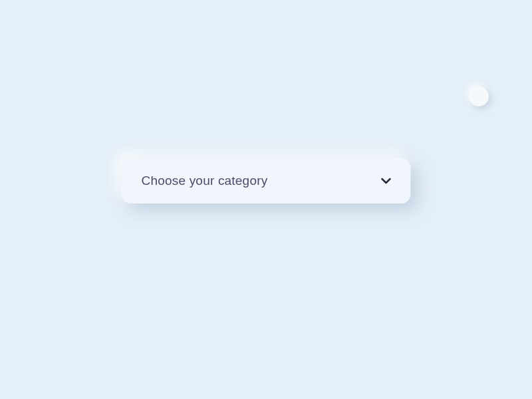 This screenshot has width=532, height=399. I want to click on category-dropdown: Choose your category, so click(266, 181).